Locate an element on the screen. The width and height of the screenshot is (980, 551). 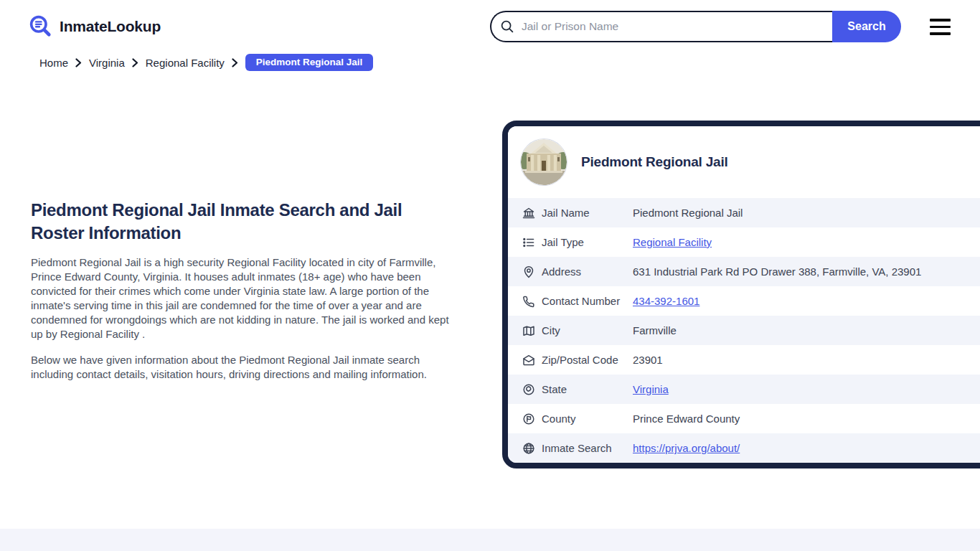
page-title: Piedmont Regional Jail Inmate Search and… is located at coordinates (227, 222).